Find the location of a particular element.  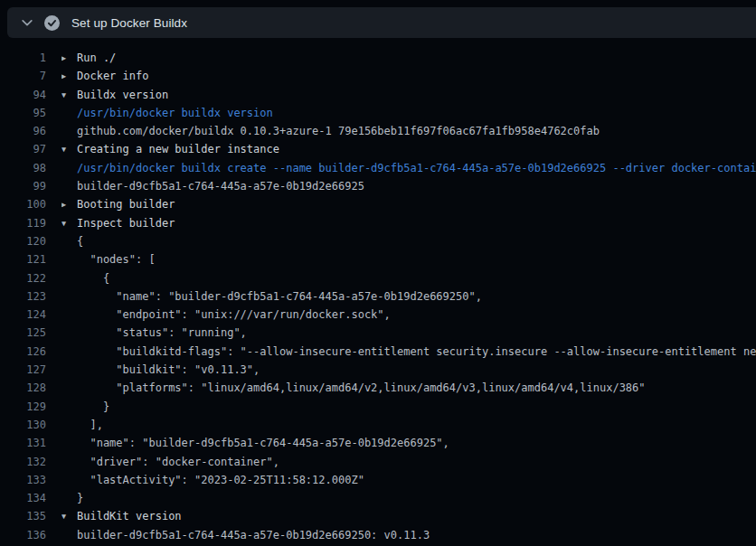

log-line: 128 "platforms": "linux/amd64,linux/amd6… is located at coordinates (378, 388).